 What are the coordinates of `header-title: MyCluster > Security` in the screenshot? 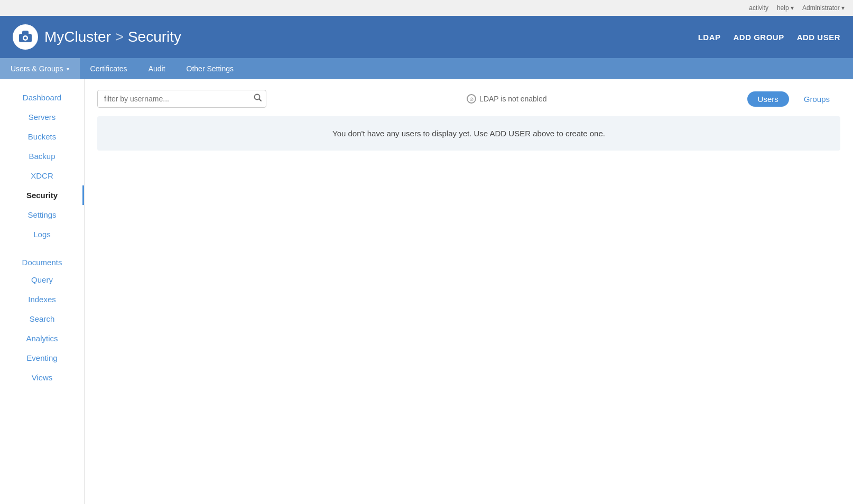 It's located at (113, 37).